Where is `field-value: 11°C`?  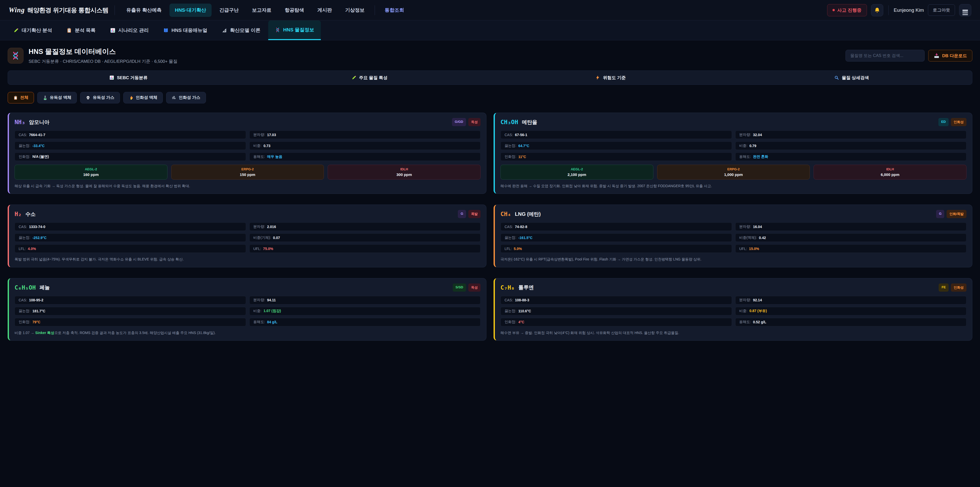
field-value: 11°C is located at coordinates (522, 157).